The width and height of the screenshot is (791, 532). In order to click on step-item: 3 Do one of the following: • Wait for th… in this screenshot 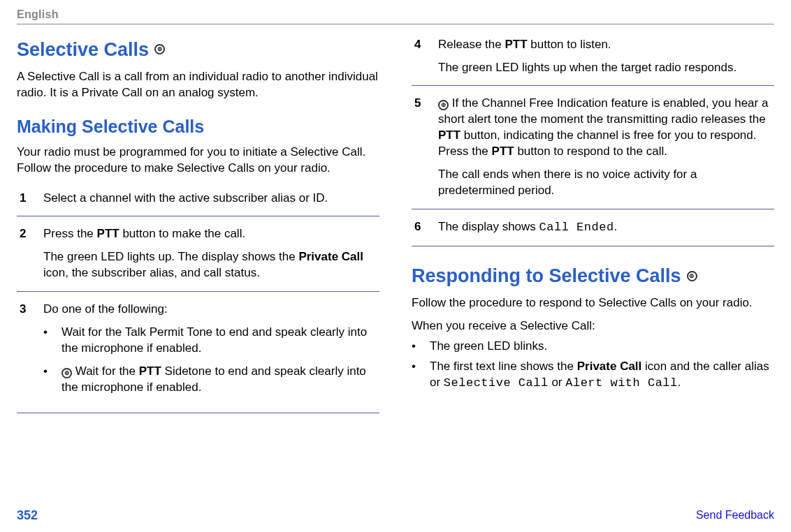, I will do `click(198, 353)`.